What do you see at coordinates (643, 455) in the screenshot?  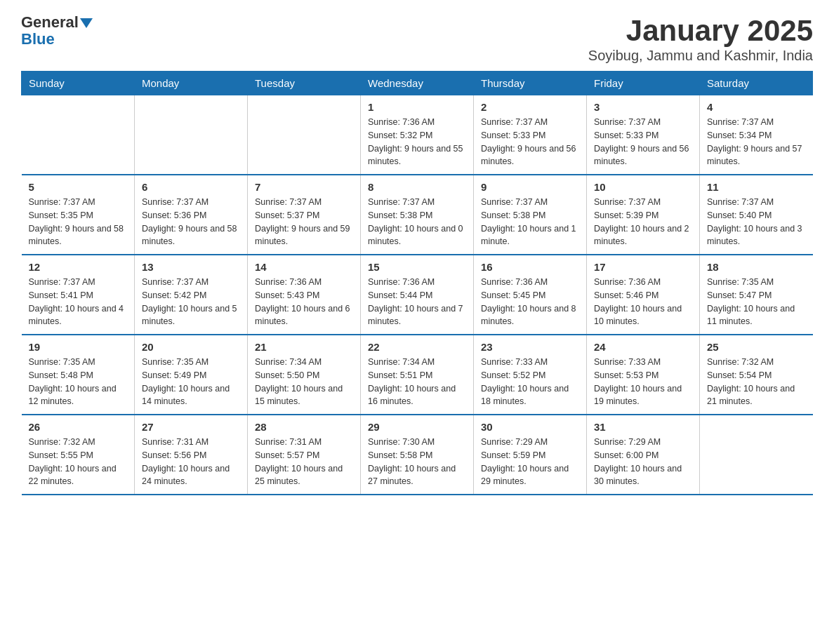 I see `calendar-cell: 31Sunrise: 7:29 AM Sunset: 6:00 PM Dayli…` at bounding box center [643, 455].